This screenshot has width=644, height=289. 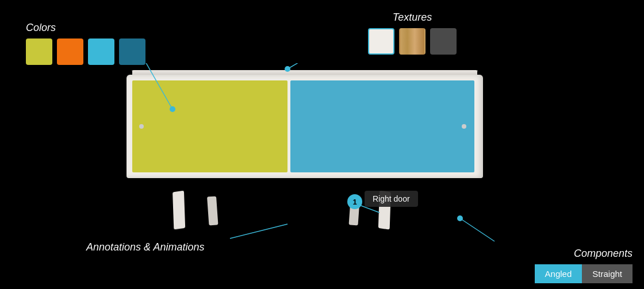 What do you see at coordinates (443, 41) in the screenshot?
I see `texture-swatch-dark` at bounding box center [443, 41].